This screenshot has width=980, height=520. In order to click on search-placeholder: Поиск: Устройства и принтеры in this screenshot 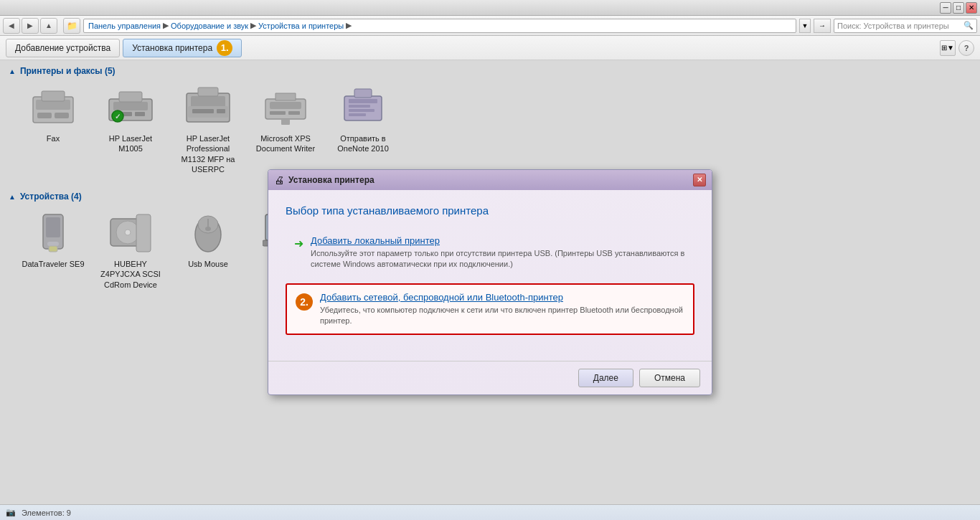, I will do `click(893, 26)`.